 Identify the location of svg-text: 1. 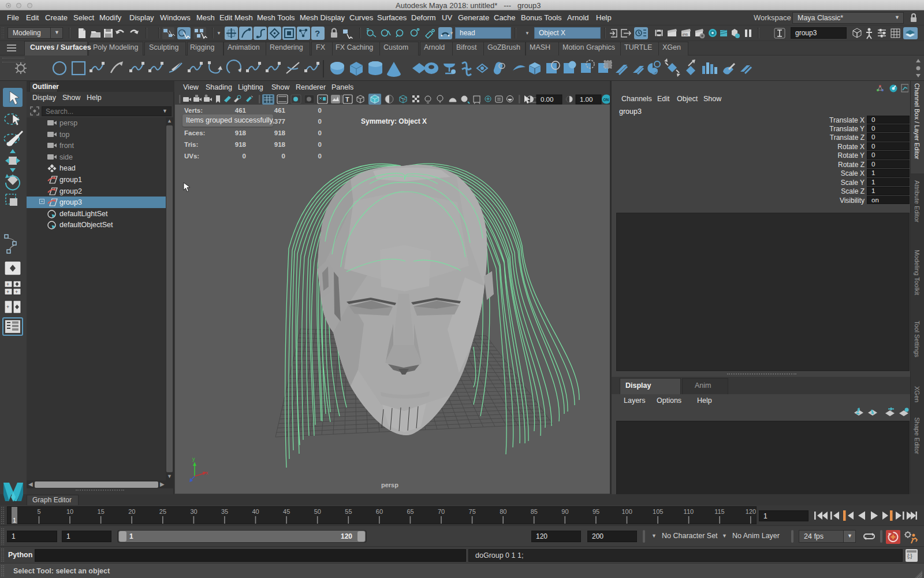
(14, 520).